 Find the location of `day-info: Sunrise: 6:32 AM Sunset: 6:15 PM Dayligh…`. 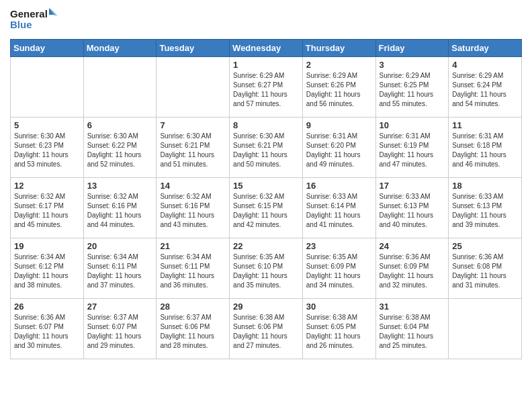

day-info: Sunrise: 6:32 AM Sunset: 6:15 PM Dayligh… is located at coordinates (266, 211).